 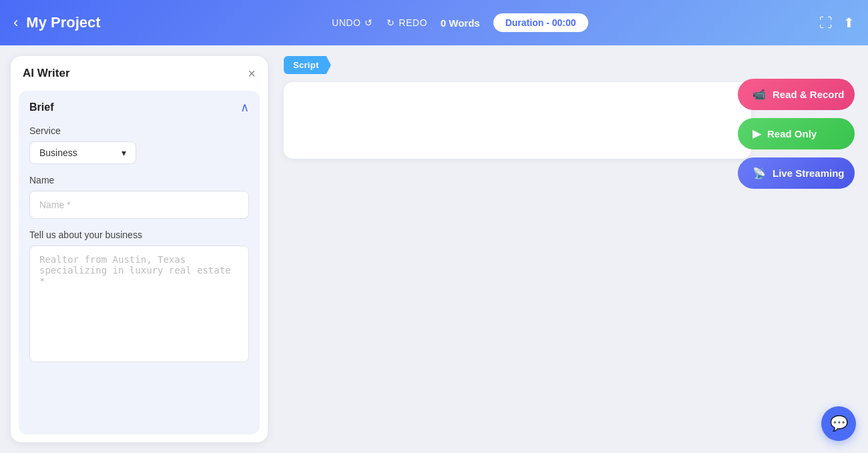 I want to click on header-right: ⛶ ⬆, so click(x=837, y=23).